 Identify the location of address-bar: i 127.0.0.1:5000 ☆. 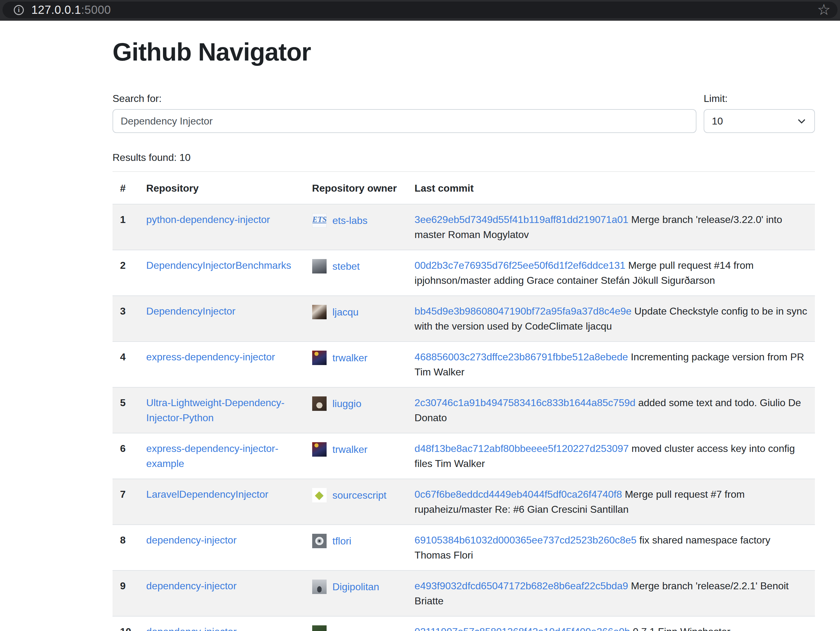
(420, 10).